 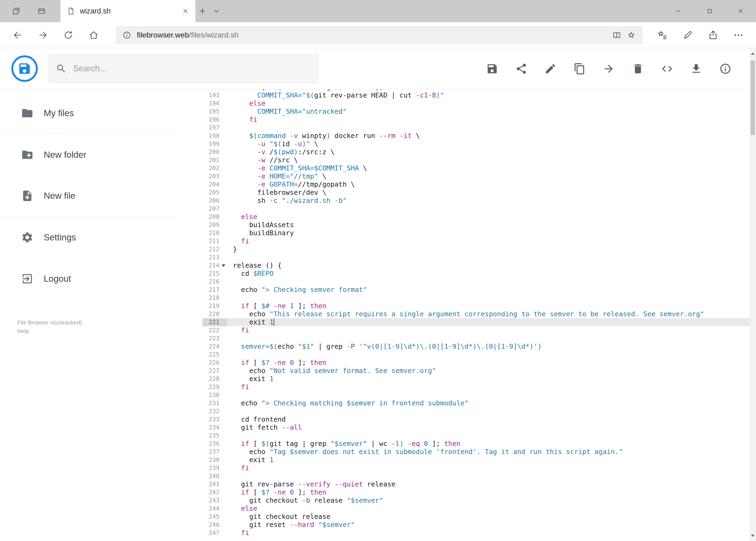 What do you see at coordinates (479, 144) in the screenshot?
I see `code-line-199: 199 -u "$(id -u)" \` at bounding box center [479, 144].